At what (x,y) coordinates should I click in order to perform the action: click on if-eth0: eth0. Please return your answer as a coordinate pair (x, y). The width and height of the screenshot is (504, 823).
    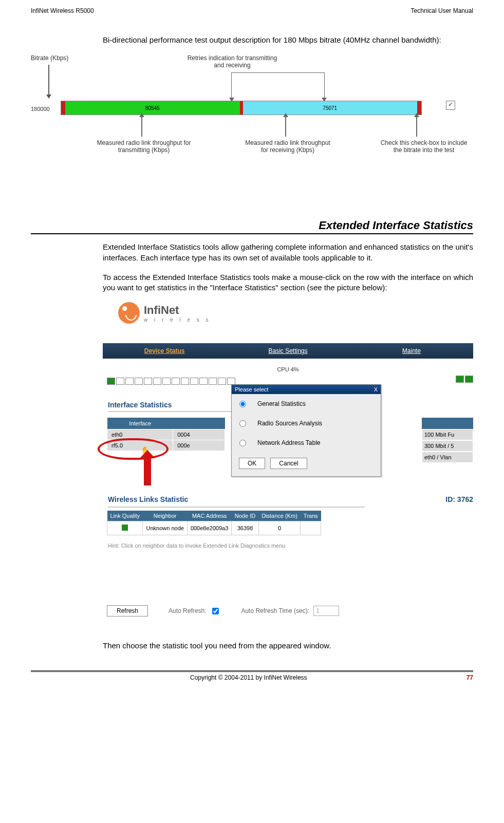
    Looking at the image, I should click on (140, 435).